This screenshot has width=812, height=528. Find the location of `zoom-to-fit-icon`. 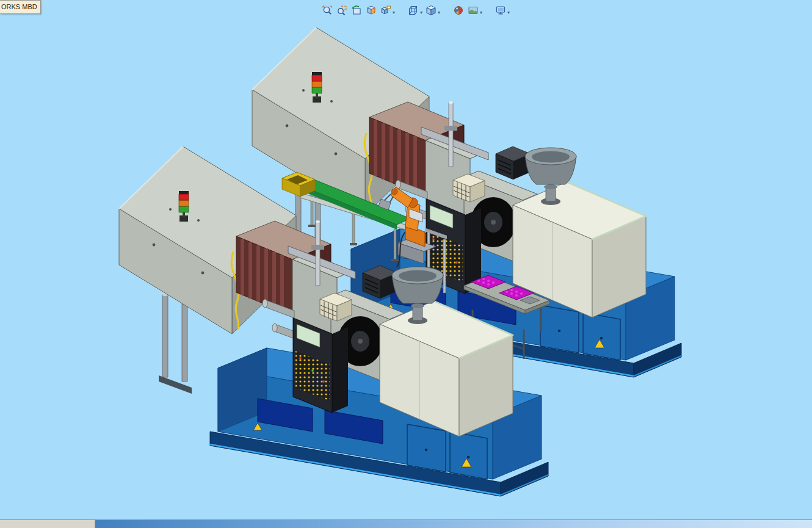

zoom-to-fit-icon is located at coordinates (327, 10).